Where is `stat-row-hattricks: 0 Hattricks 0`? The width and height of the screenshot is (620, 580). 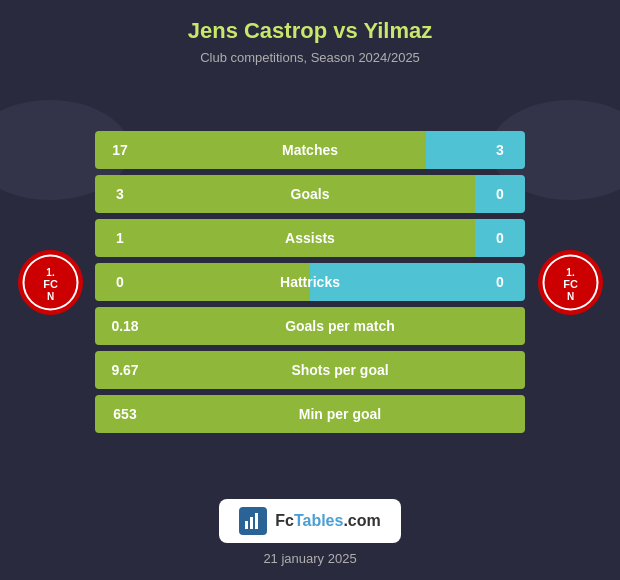 stat-row-hattricks: 0 Hattricks 0 is located at coordinates (310, 282).